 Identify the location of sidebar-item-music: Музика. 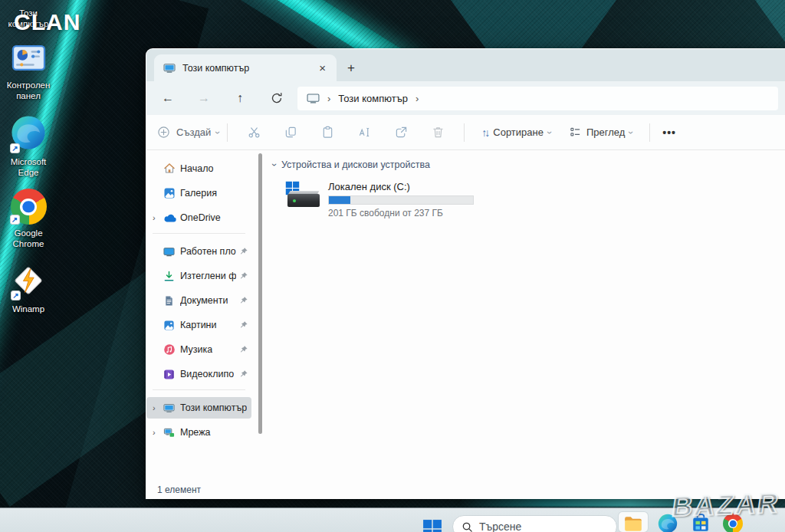
(199, 350).